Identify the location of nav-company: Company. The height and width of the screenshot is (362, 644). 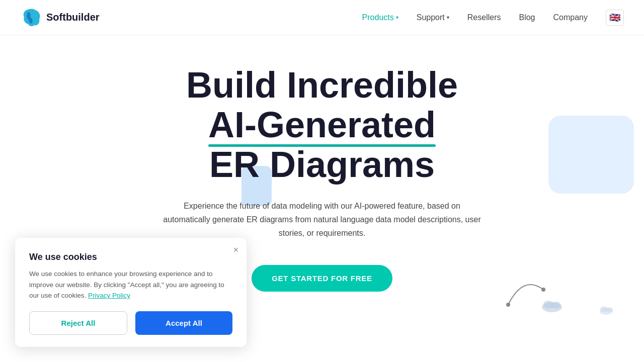
(571, 18).